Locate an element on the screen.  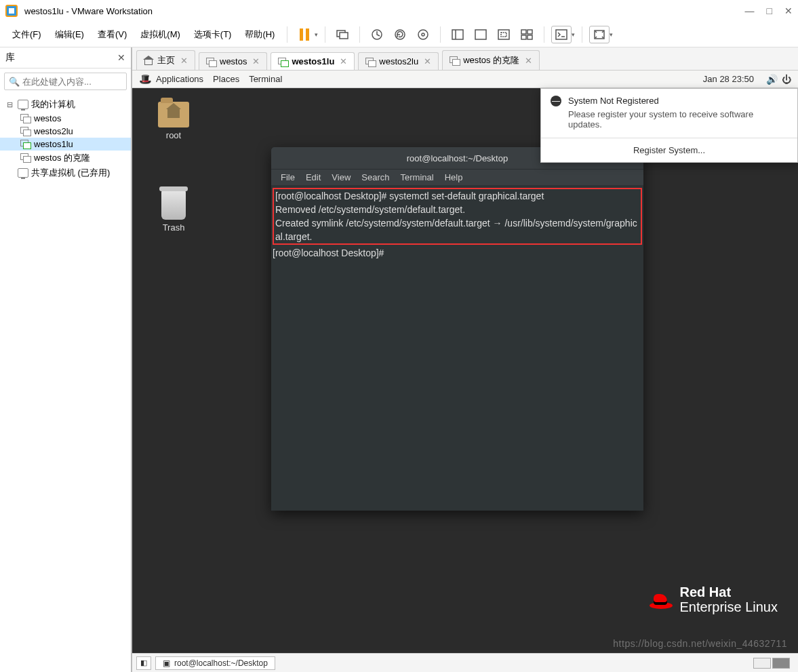
register-system-button: Register System... is located at coordinates (669, 150).